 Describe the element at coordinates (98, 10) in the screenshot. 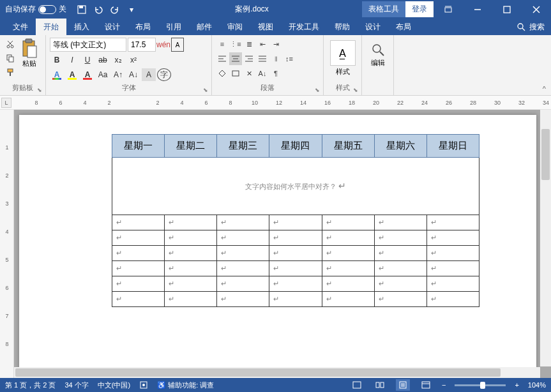

I see `undo-icon` at that location.